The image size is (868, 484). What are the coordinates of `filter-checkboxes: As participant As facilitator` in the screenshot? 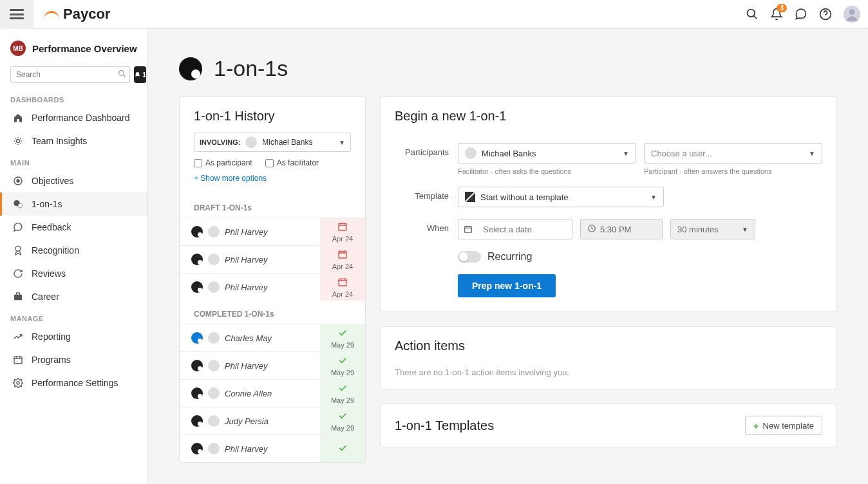 It's located at (272, 163).